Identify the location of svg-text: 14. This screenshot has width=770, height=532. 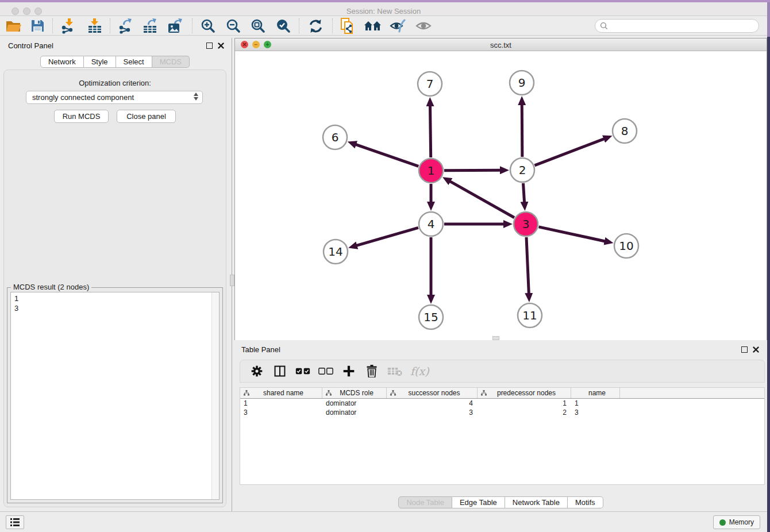
(336, 252).